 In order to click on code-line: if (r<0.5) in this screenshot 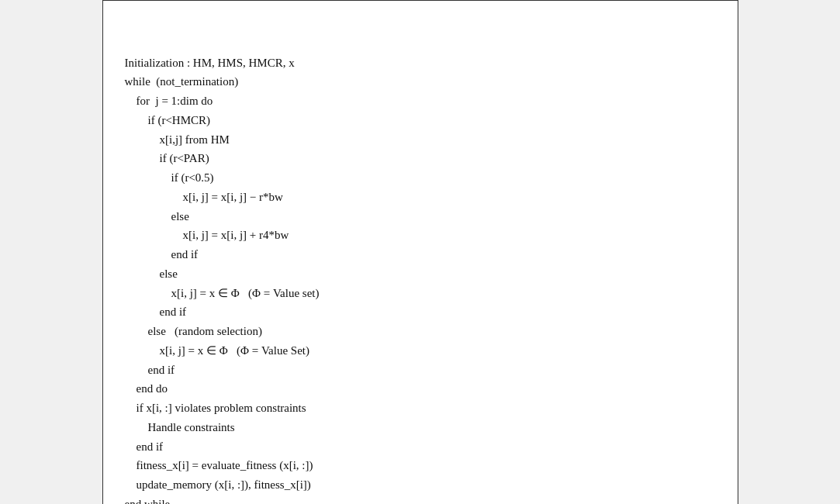, I will do `click(420, 178)`.